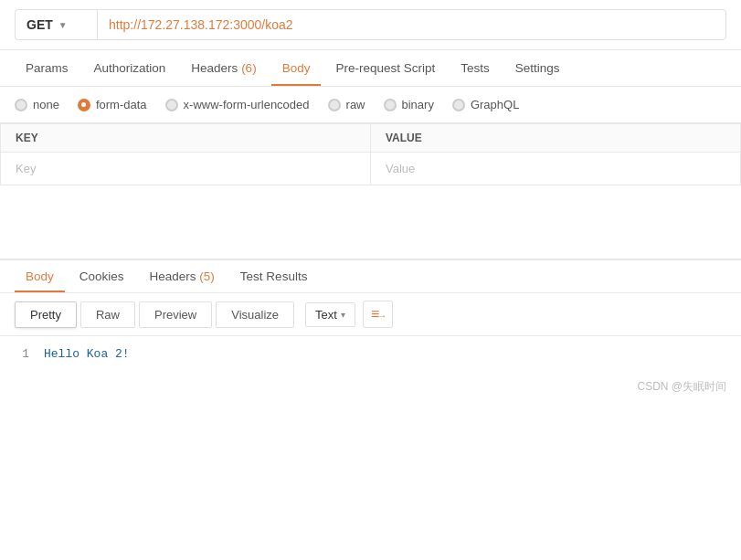 Image resolution: width=741 pixels, height=560 pixels. What do you see at coordinates (344, 314) in the screenshot?
I see `format-chevron-icon: ▾` at bounding box center [344, 314].